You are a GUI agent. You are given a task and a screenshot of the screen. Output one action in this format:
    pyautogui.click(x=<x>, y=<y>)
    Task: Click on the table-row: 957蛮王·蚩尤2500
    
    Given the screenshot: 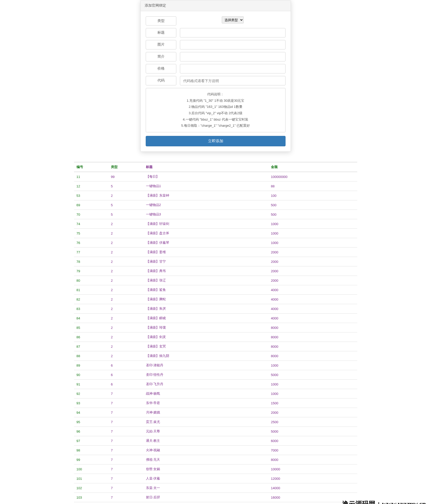 What is the action you would take?
    pyautogui.click(x=216, y=422)
    